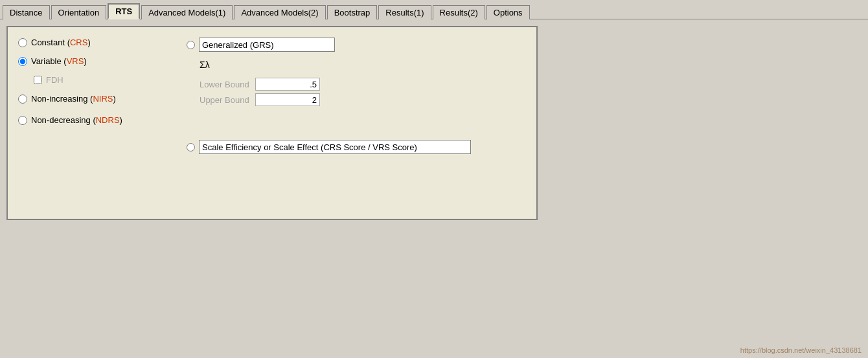 The width and height of the screenshot is (868, 358). What do you see at coordinates (190, 45) in the screenshot?
I see `generalized-grs-radio` at bounding box center [190, 45].